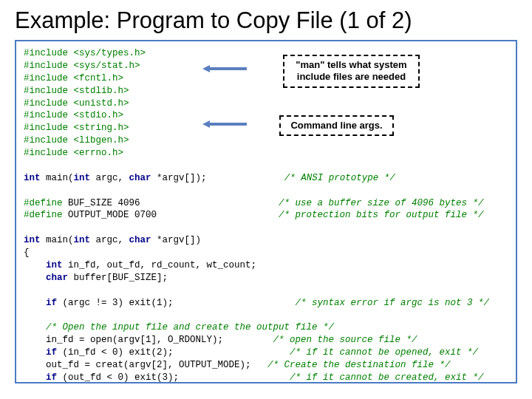  Describe the element at coordinates (337, 126) in the screenshot. I see `callout-args: Command line args.` at that location.